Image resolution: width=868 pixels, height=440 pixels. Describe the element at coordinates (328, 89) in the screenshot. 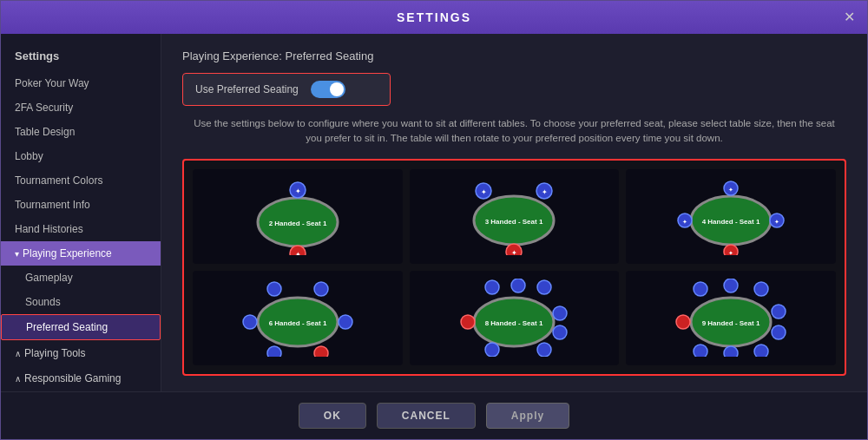

I see `use-preferred-seating-toggle` at that location.